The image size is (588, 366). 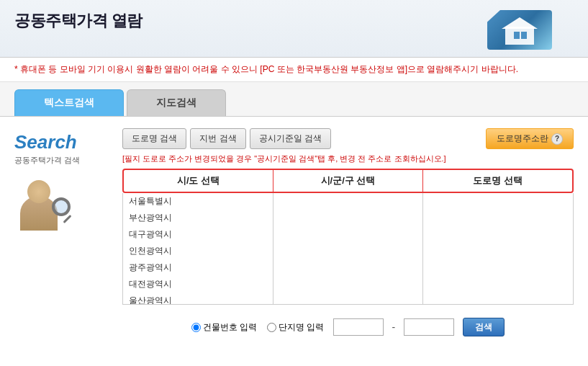 What do you see at coordinates (198, 235) in the screenshot?
I see `list-item: 대구광역시` at bounding box center [198, 235].